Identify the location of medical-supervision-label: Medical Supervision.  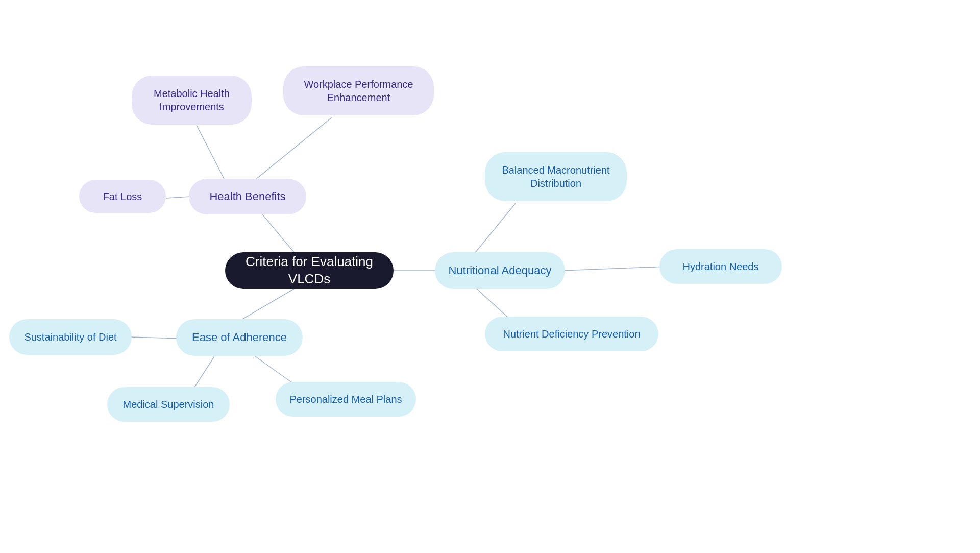
(168, 404).